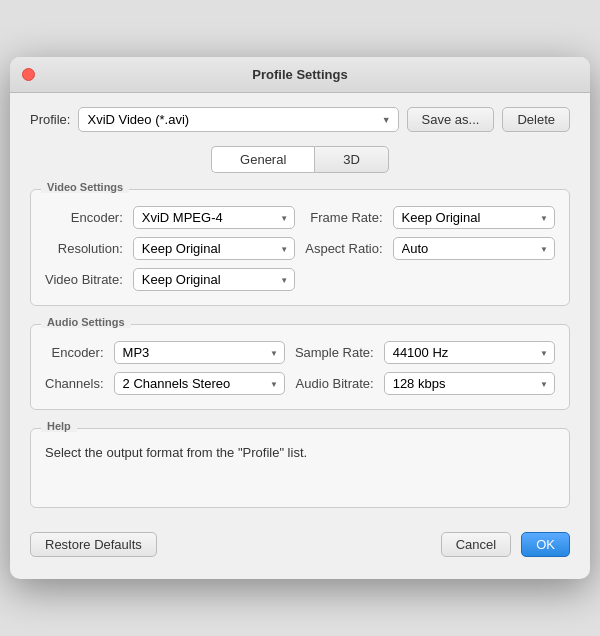  What do you see at coordinates (470, 352) in the screenshot?
I see `sample-rate-select: 44100 Hz 48000 Hz 22050 Hz 11025 Hz` at bounding box center [470, 352].